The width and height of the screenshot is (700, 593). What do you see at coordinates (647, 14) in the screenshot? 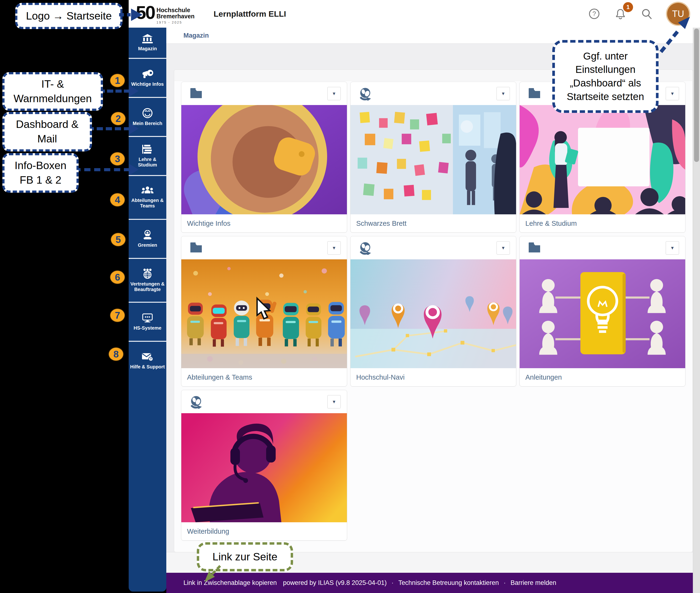
I see `search-icon` at bounding box center [647, 14].